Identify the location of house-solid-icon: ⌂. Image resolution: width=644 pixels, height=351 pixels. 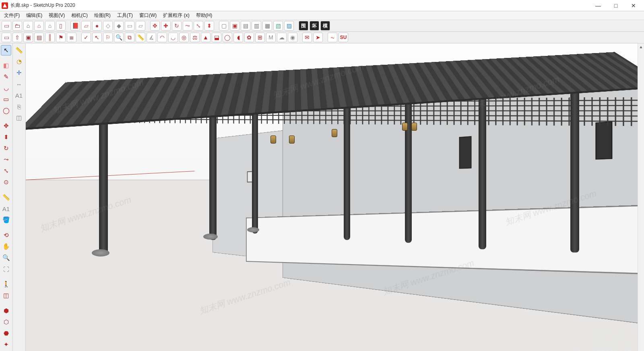
(28, 26).